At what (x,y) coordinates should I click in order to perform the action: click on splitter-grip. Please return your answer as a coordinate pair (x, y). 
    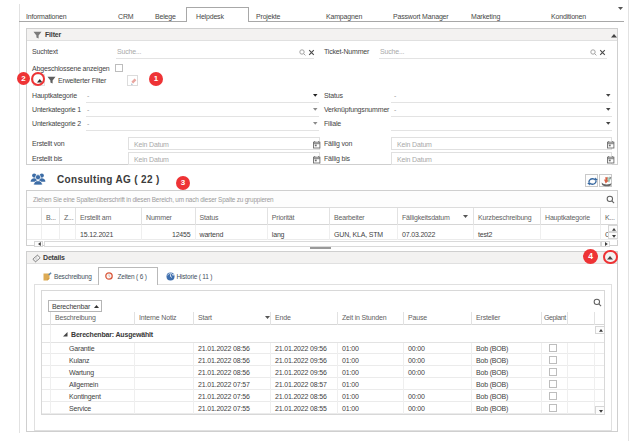
    Looking at the image, I should click on (320, 248).